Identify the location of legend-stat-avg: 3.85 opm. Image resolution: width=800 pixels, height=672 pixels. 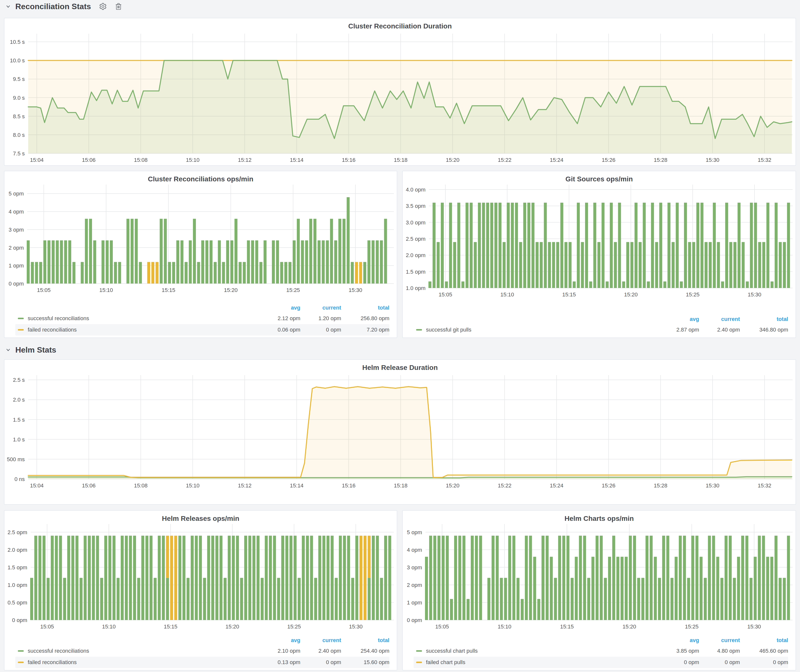
(679, 651).